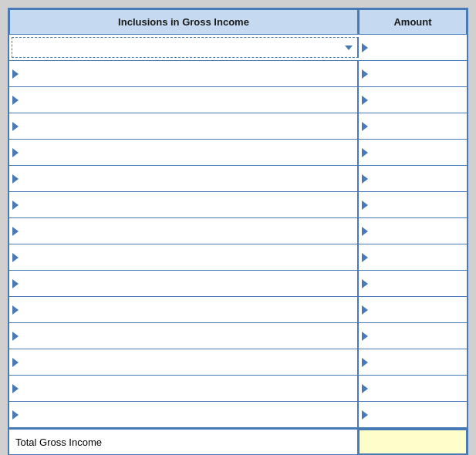 The width and height of the screenshot is (476, 455). Describe the element at coordinates (185, 48) in the screenshot. I see `dropdown-cell: Option 1 Option 2 Option 3` at that location.